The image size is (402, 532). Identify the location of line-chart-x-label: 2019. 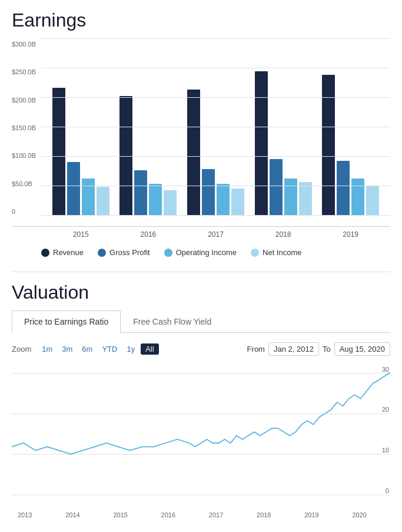
(311, 515).